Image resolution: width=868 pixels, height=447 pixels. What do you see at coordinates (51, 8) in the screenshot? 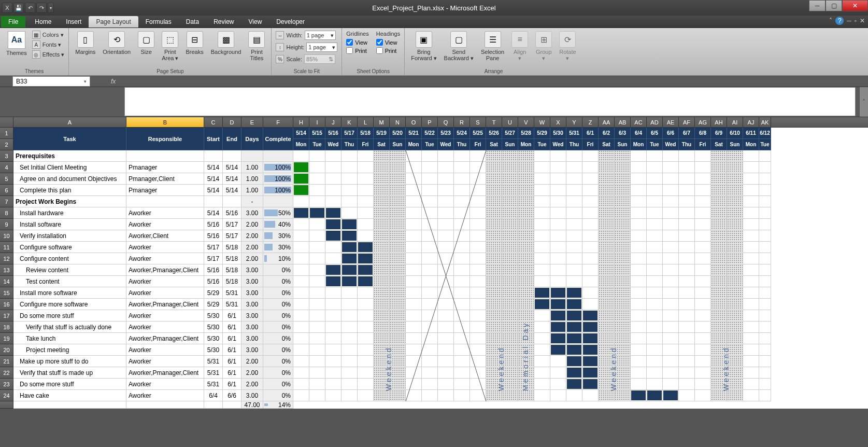
I see `qat-dropdown-icon: ▾` at bounding box center [51, 8].